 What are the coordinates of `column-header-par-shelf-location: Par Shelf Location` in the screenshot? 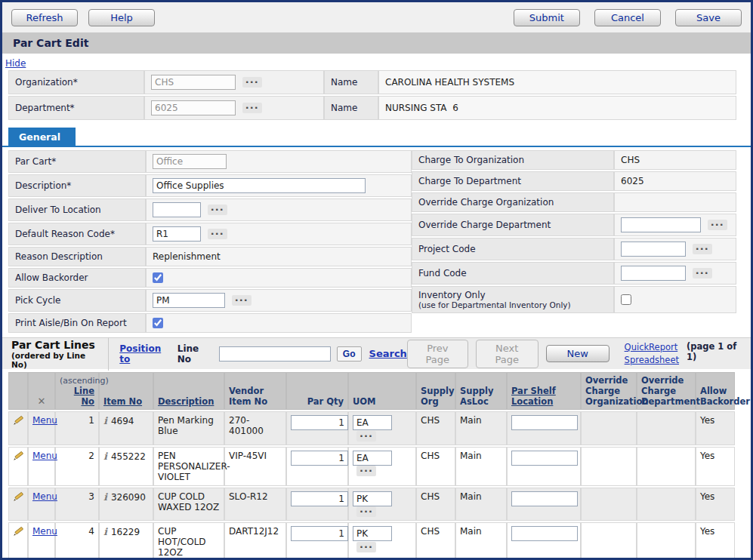 It's located at (533, 396).